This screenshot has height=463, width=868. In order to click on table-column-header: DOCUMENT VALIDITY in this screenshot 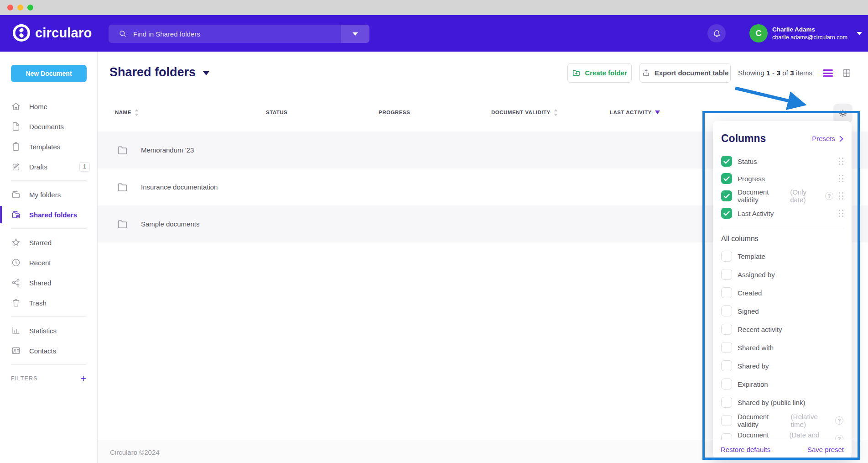, I will do `click(551, 112)`.